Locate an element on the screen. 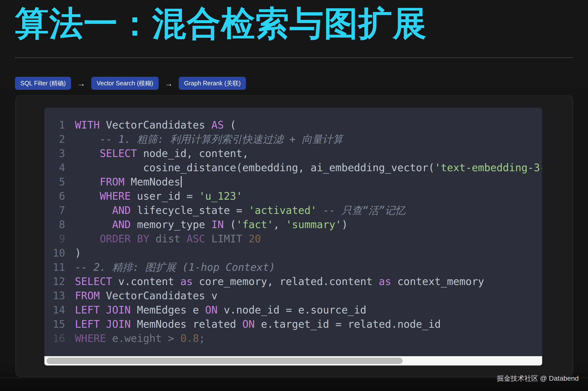 This screenshot has width=588, height=391. code-token: cosine_distance(embedding, ai_embedding_… is located at coordinates (255, 168).